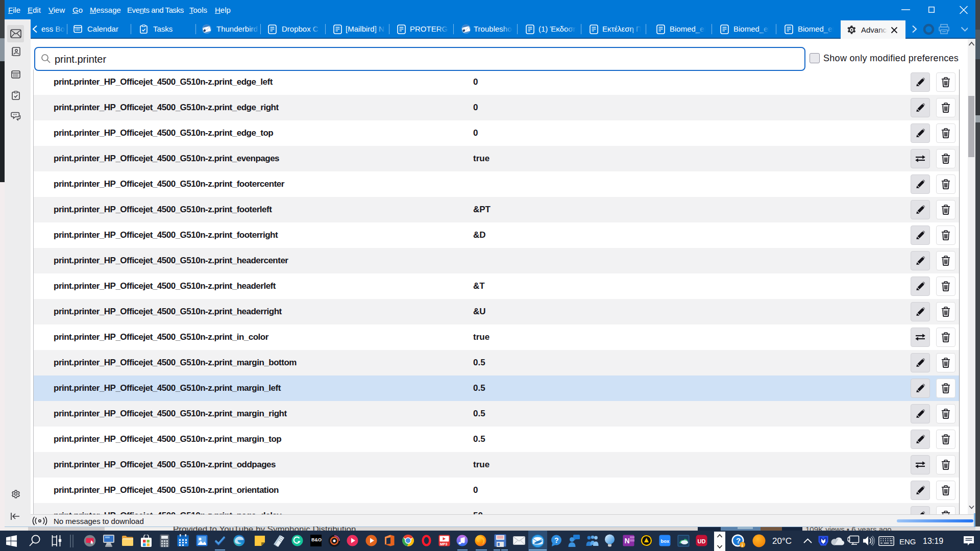  What do you see at coordinates (702, 541) in the screenshot?
I see `svg-text: UD` at bounding box center [702, 541].